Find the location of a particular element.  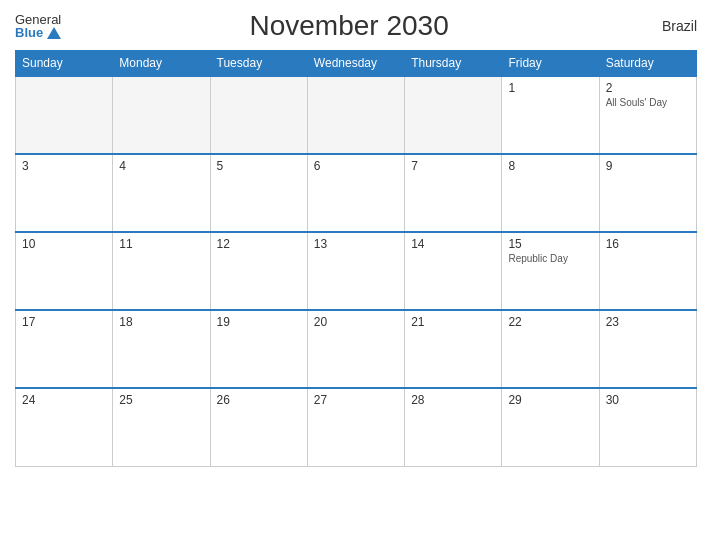

calendar-day-cell: 29 is located at coordinates (550, 427).